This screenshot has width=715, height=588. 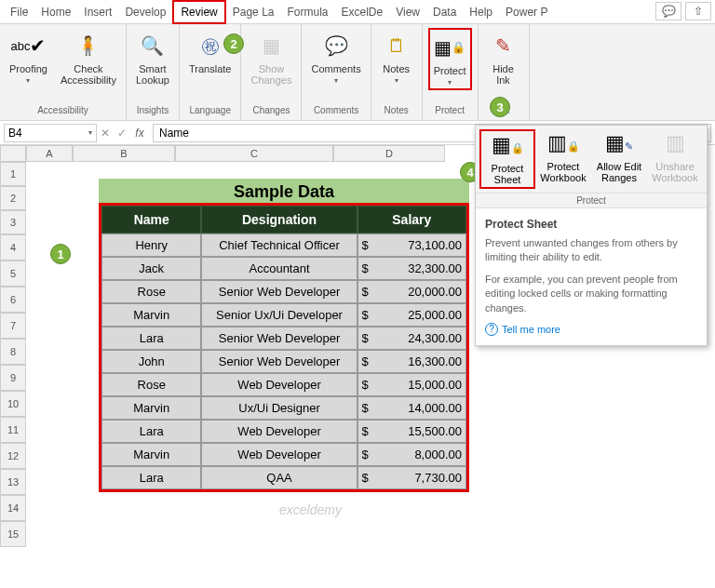 I want to click on row-2: 2, so click(x=13, y=198).